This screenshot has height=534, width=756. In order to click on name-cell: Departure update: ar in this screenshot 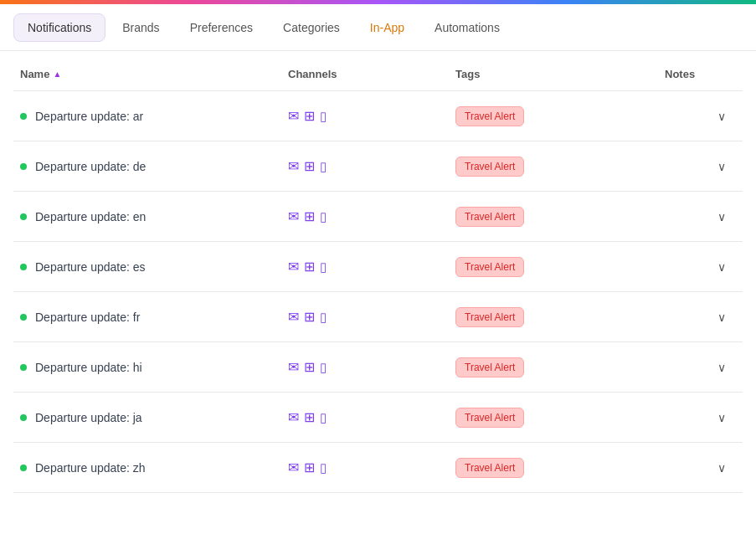, I will do `click(154, 116)`.